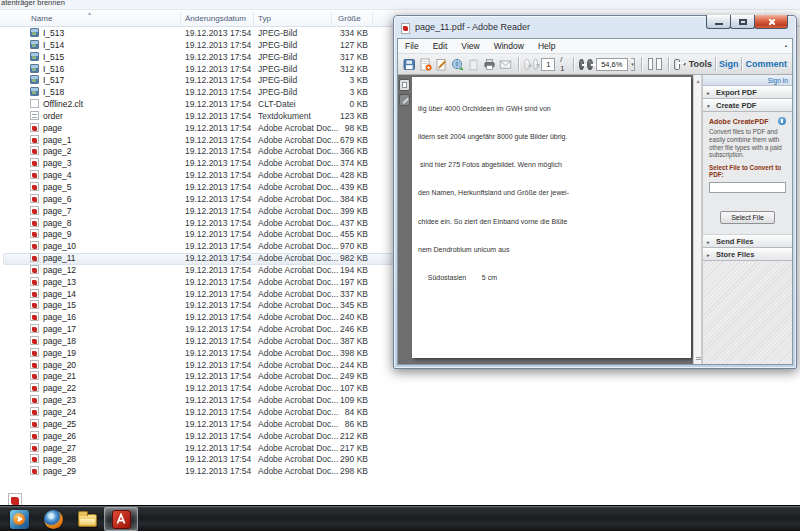  What do you see at coordinates (53, 519) in the screenshot?
I see `taskbar-firefox-button` at bounding box center [53, 519].